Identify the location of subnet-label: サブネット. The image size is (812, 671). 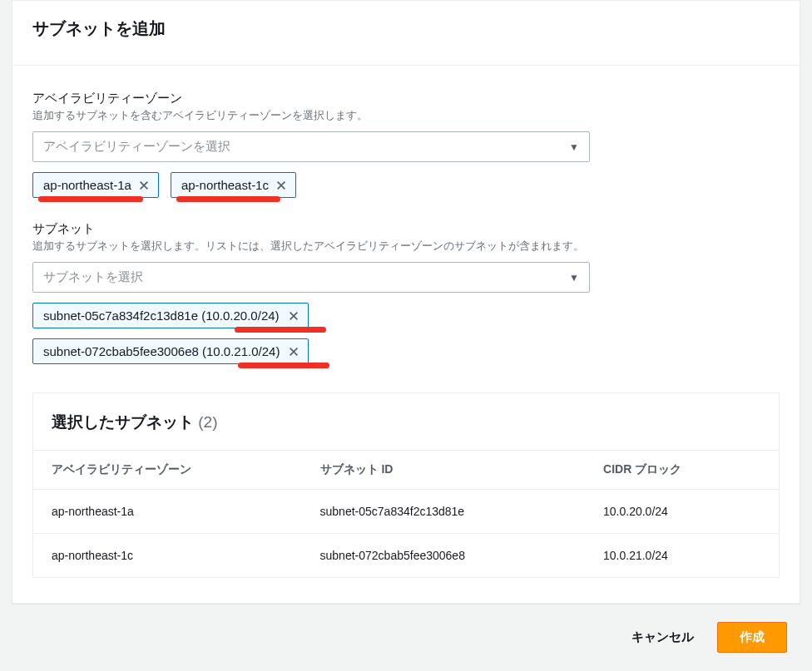
(406, 229).